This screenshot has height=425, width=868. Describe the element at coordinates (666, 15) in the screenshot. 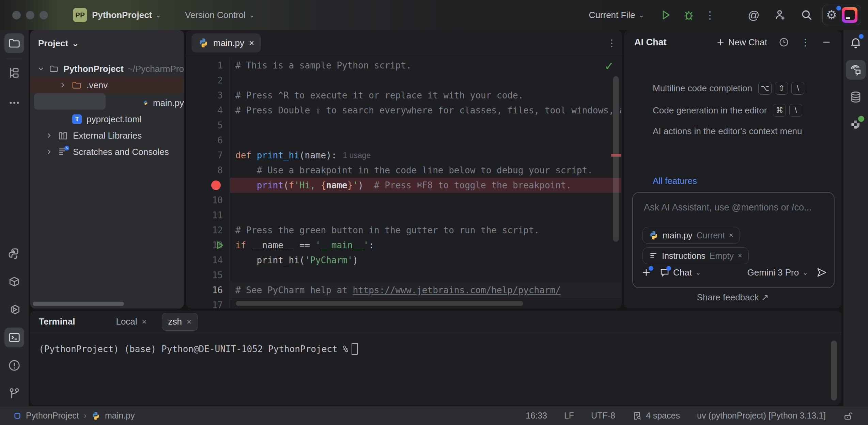

I see `run-button` at that location.